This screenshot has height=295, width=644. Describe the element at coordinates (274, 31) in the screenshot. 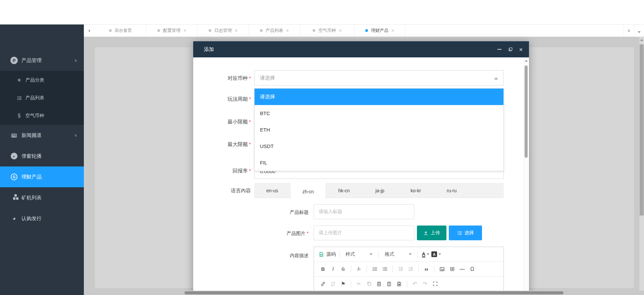

I see `tab-label: 产品列表` at that location.